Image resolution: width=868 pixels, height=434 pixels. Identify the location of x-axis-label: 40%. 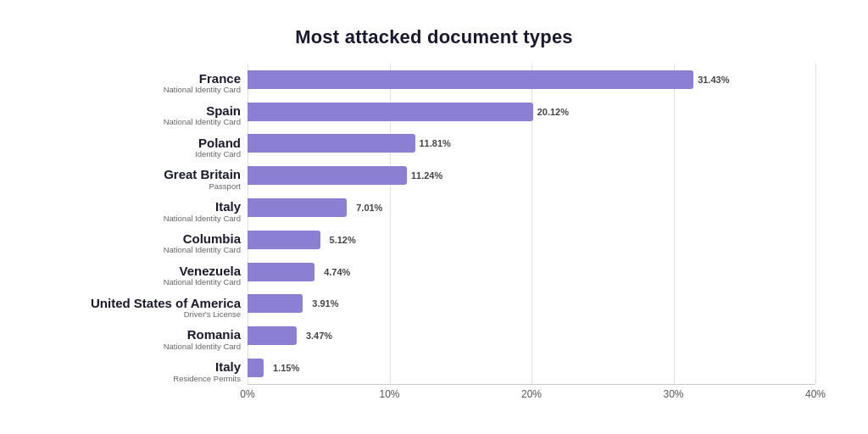
(815, 394).